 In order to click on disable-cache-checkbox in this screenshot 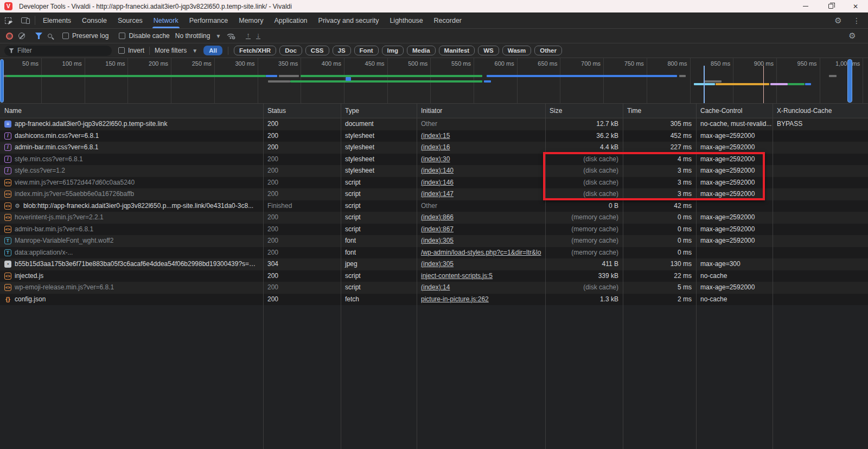, I will do `click(122, 36)`.